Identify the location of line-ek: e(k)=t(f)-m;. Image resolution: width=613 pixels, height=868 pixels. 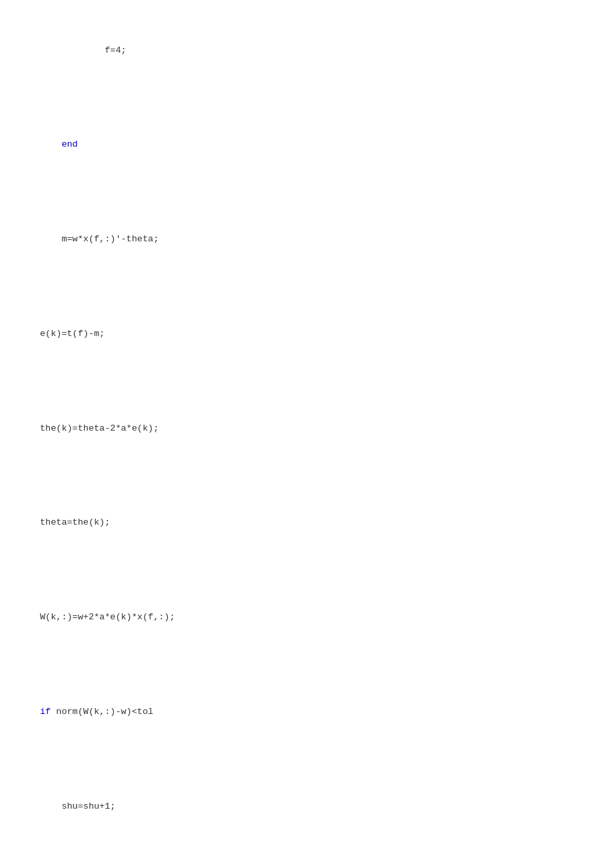
(72, 333).